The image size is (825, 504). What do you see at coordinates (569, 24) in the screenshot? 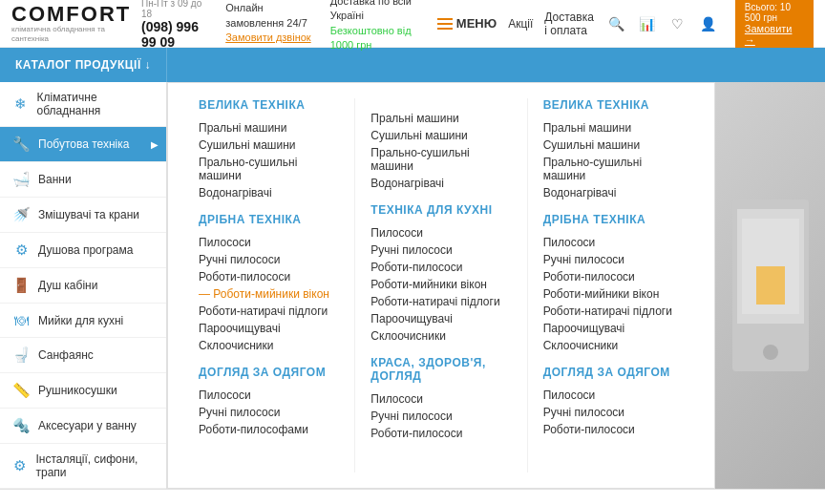
I see `delivery-payment-link: Доставка і оплата` at bounding box center [569, 24].